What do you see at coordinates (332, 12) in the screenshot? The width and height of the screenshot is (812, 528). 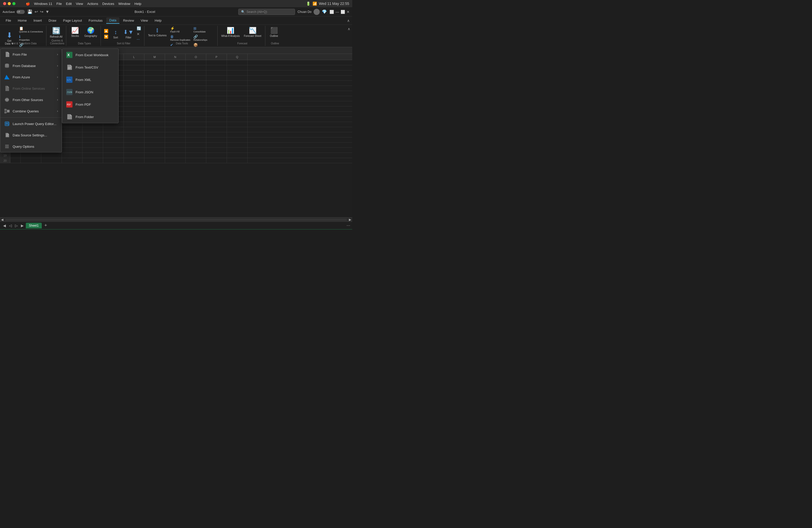 I see `excel-restore-icon: ⬜` at bounding box center [332, 12].